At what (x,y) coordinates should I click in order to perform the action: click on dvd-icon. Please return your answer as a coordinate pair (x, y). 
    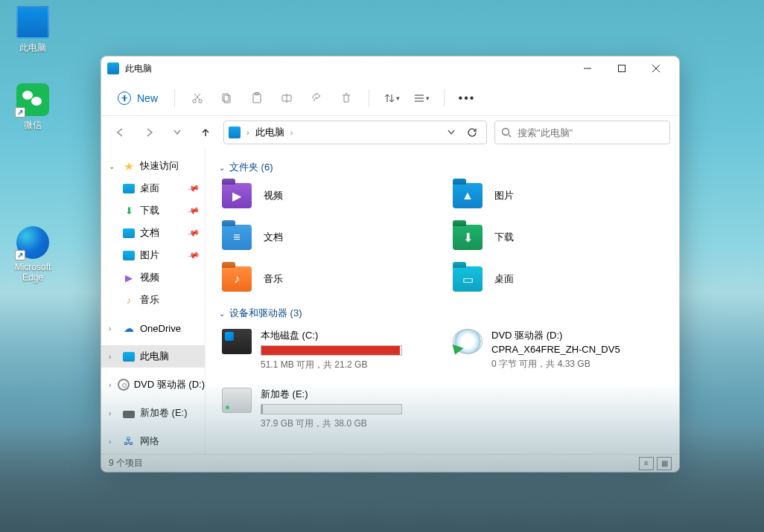
    Looking at the image, I should click on (124, 385).